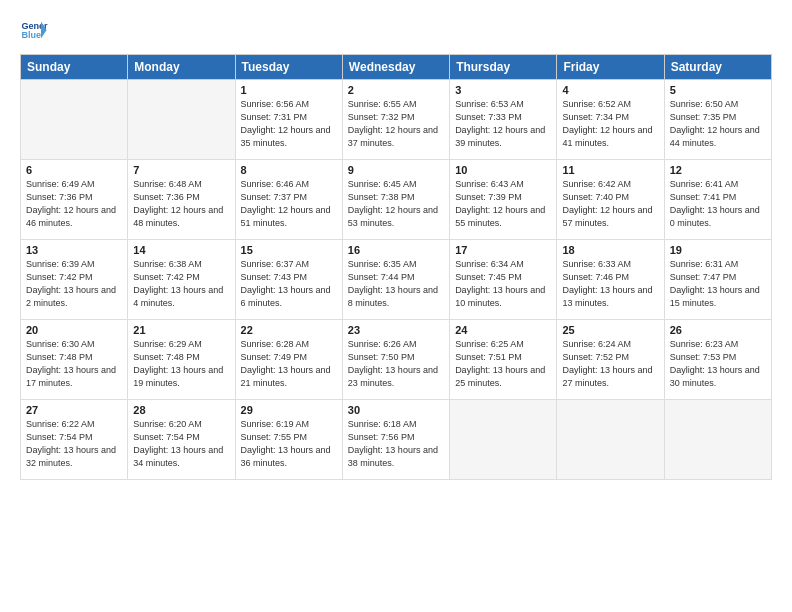 The width and height of the screenshot is (792, 612). What do you see at coordinates (503, 364) in the screenshot?
I see `day-info: Sunrise: 6:25 AM Sunset: 7:51 PM Dayligh…` at bounding box center [503, 364].